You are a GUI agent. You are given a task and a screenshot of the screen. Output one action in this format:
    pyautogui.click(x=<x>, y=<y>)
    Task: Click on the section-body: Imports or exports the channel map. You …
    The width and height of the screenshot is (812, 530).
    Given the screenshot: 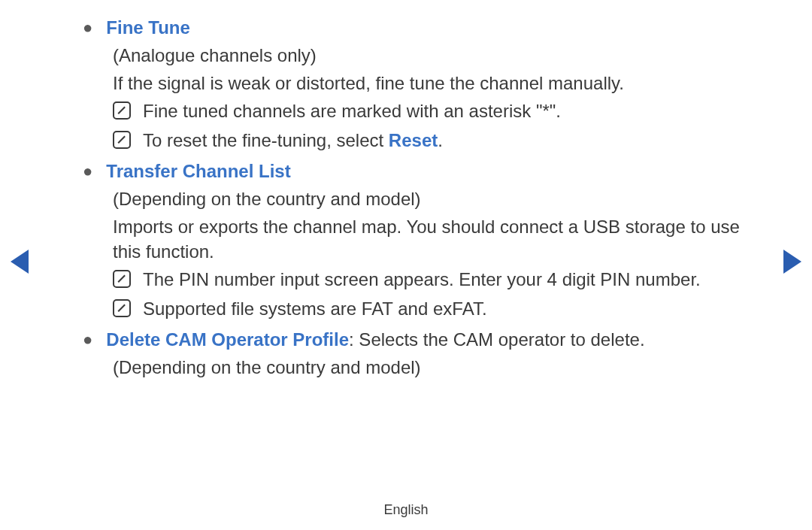 What is the action you would take?
    pyautogui.click(x=436, y=239)
    